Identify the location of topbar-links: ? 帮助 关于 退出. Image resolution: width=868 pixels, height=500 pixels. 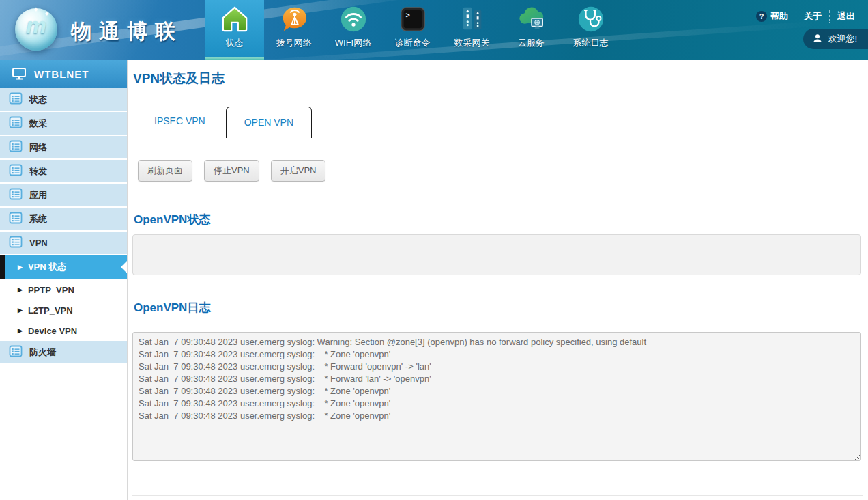
(805, 16).